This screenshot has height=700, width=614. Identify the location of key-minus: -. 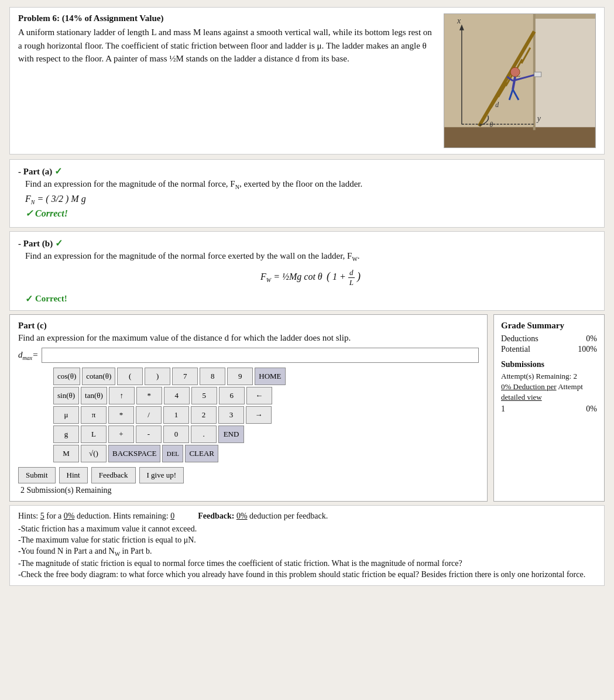
(149, 434).